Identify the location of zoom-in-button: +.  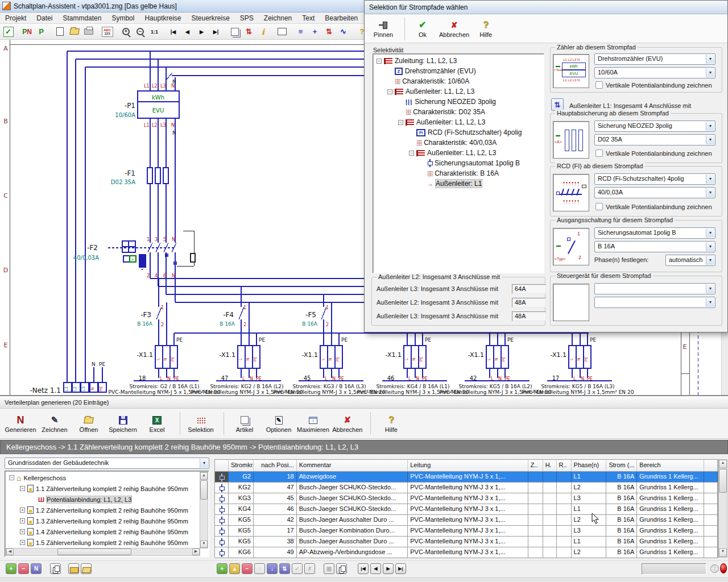
(126, 32).